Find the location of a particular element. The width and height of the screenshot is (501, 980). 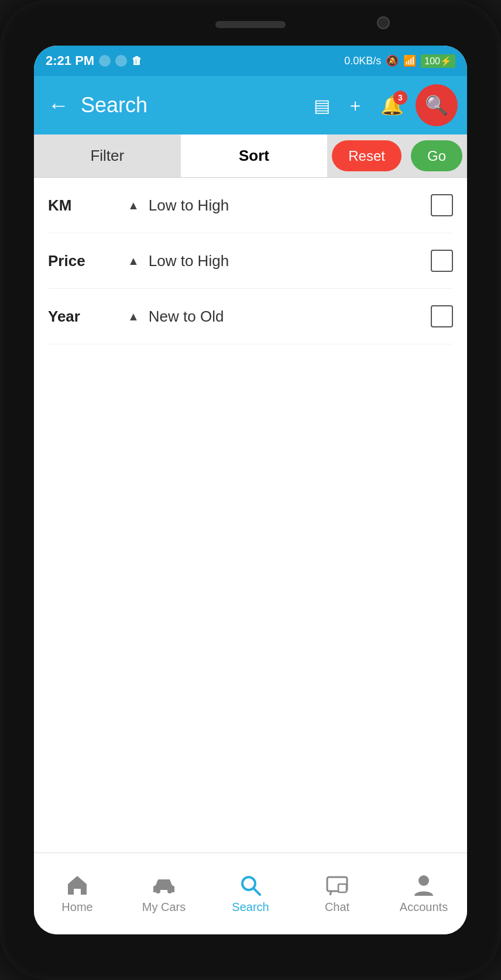

sort-label-km: KM is located at coordinates (83, 206).